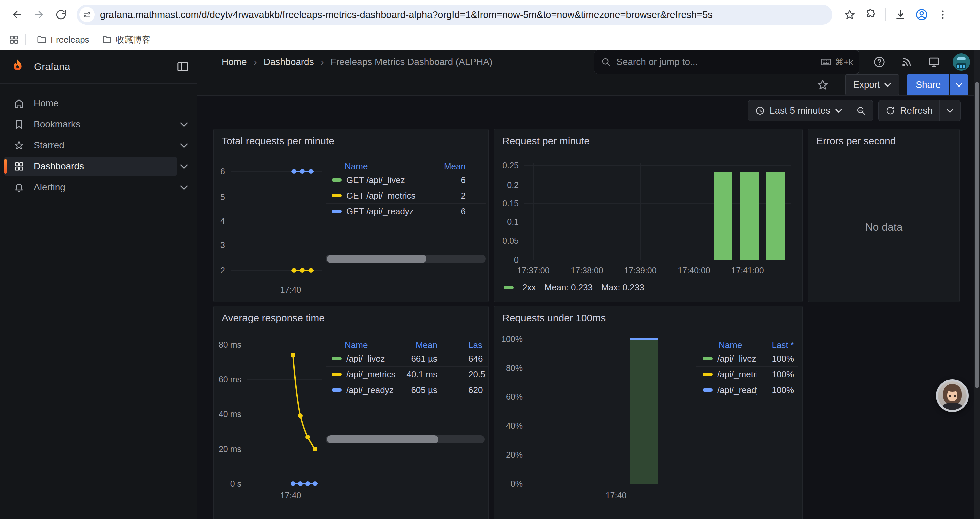 Image resolution: width=980 pixels, height=519 pixels. What do you see at coordinates (554, 318) in the screenshot?
I see `panel-title: Requests under 100ms` at bounding box center [554, 318].